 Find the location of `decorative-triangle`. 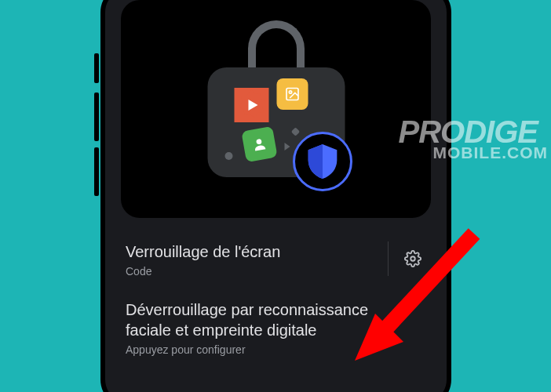

decorative-triangle is located at coordinates (287, 147).